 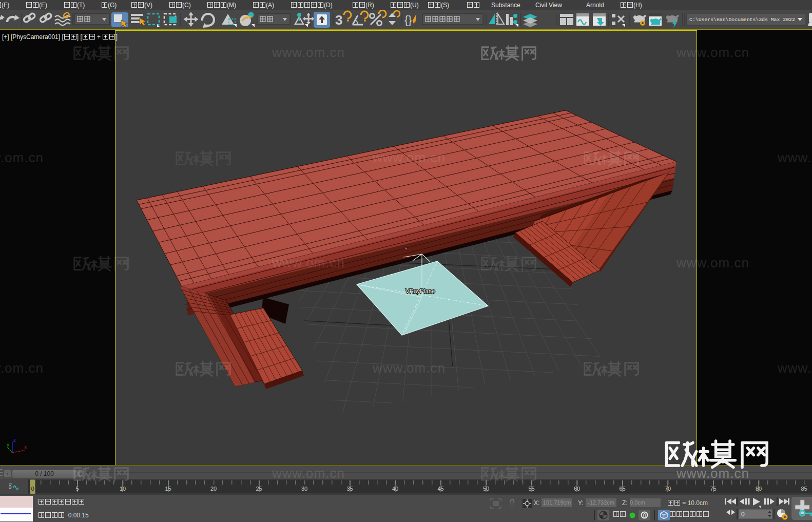 I want to click on svg-text: z, so click(x=14, y=440).